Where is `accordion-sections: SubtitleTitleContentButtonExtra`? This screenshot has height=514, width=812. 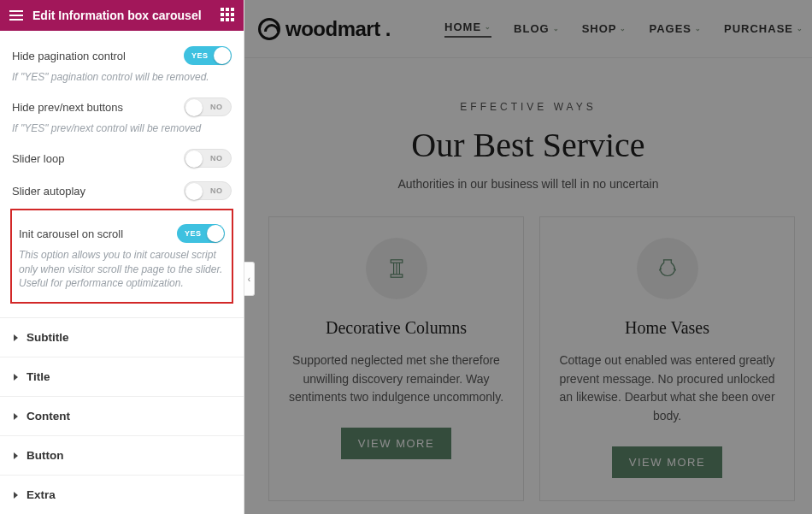 accordion-sections: SubtitleTitleContentButtonExtra is located at coordinates (121, 416).